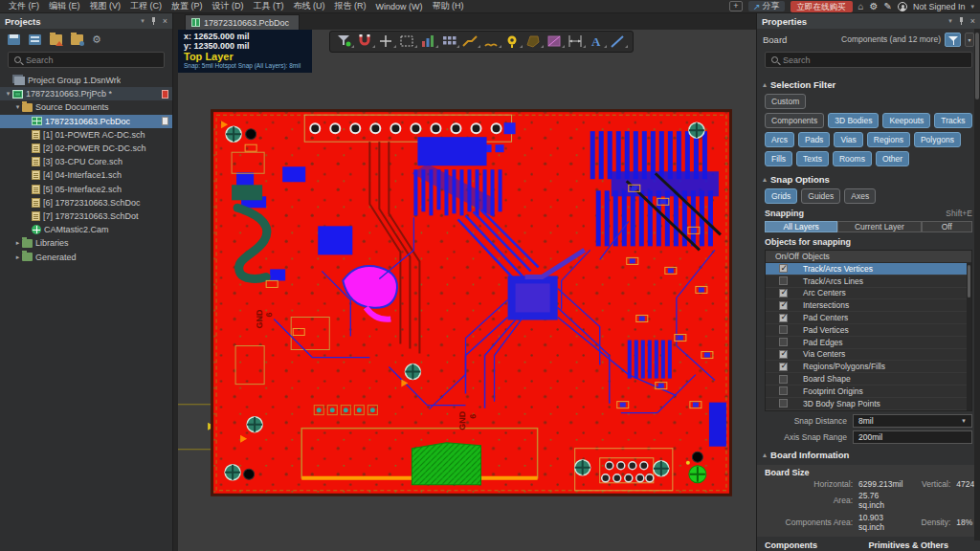  I want to click on tree-item: [1] 01-POWER AC-DC.sch, so click(86, 135).